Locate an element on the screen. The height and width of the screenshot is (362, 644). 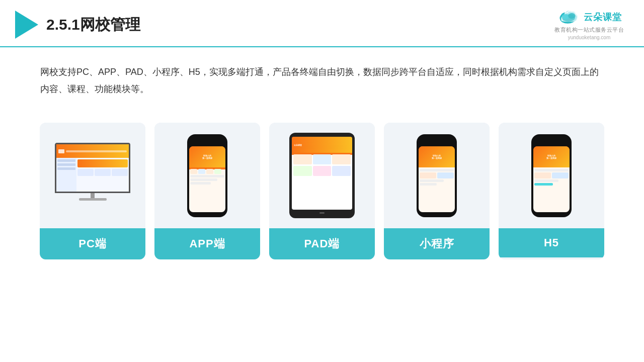
h5-phone-device: 职场人的第一堂网课 is located at coordinates (551, 176).